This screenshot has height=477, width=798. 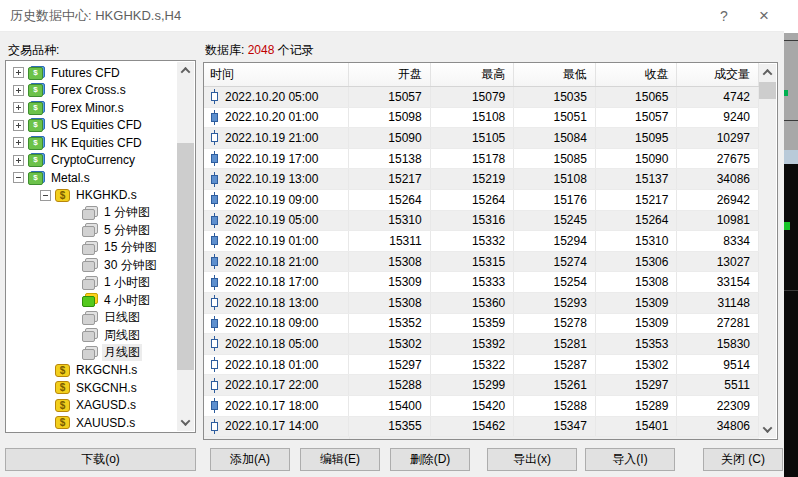 What do you see at coordinates (276, 385) in the screenshot?
I see `time-cell: 2022.10.17 22:00` at bounding box center [276, 385].